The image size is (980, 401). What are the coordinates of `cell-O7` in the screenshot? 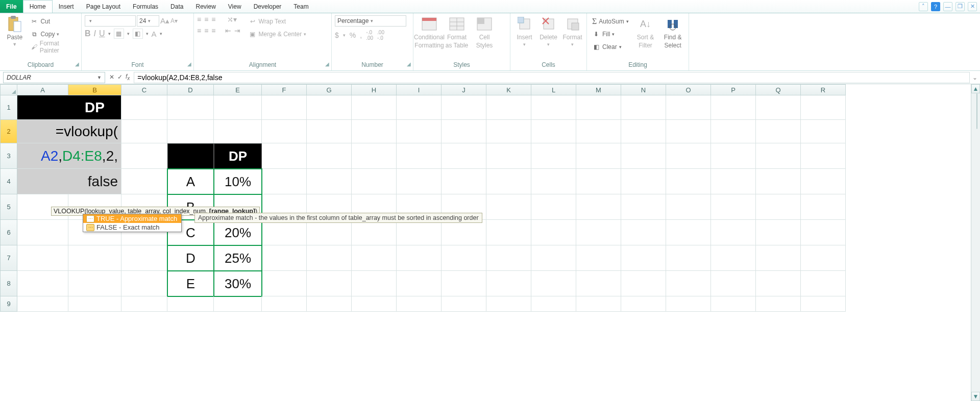 It's located at (689, 258).